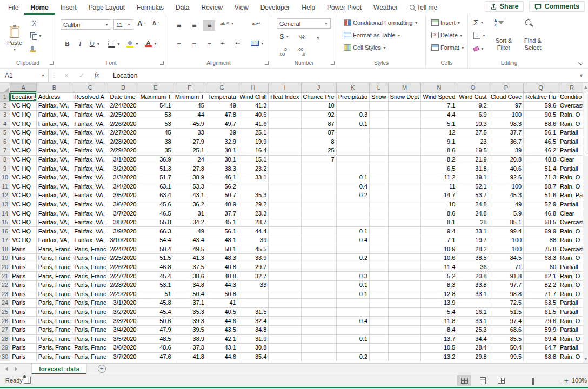  I want to click on cell-R30: Rain, O, so click(571, 357).